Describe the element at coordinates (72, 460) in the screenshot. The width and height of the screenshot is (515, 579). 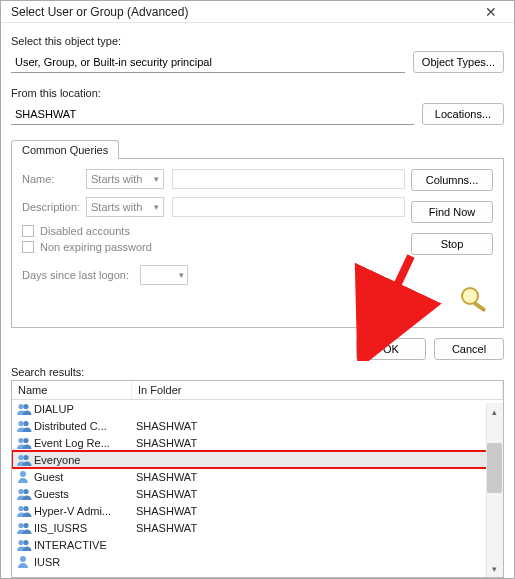
I see `result-name-cell: Everyone` at that location.